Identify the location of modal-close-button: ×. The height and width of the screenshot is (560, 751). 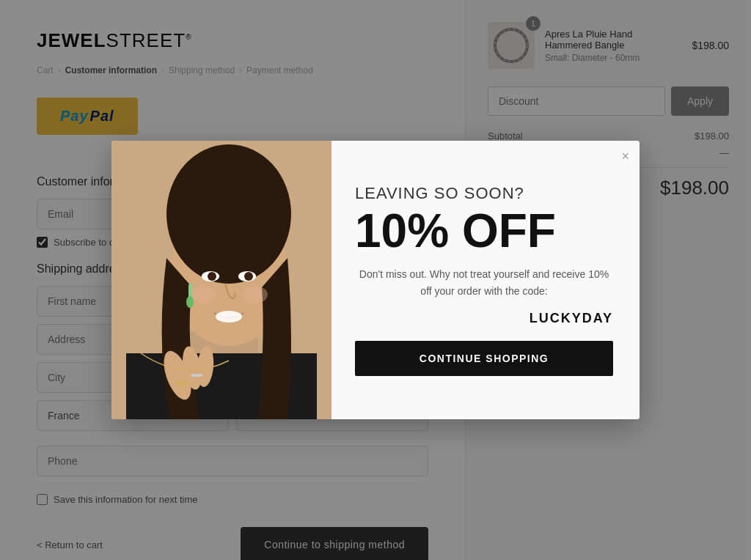
(625, 156).